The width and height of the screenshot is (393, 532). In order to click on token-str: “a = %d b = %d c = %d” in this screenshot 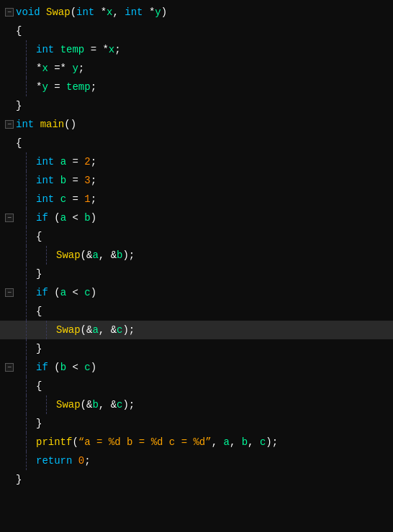, I will do `click(145, 442)`.